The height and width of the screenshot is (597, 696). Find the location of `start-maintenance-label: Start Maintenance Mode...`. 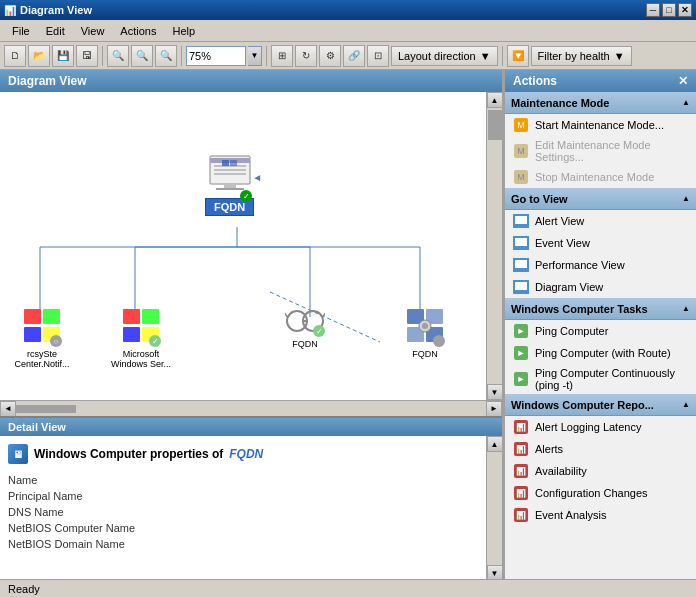

start-maintenance-label: Start Maintenance Mode... is located at coordinates (600, 125).